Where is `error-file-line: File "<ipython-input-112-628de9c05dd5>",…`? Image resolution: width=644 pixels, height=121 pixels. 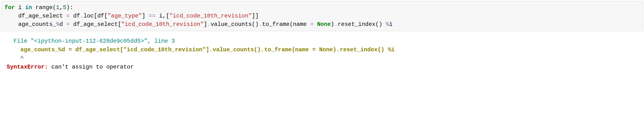
error-file-line: File "<ipython-input-112-628de9c05dd5>",… is located at coordinates (91, 41).